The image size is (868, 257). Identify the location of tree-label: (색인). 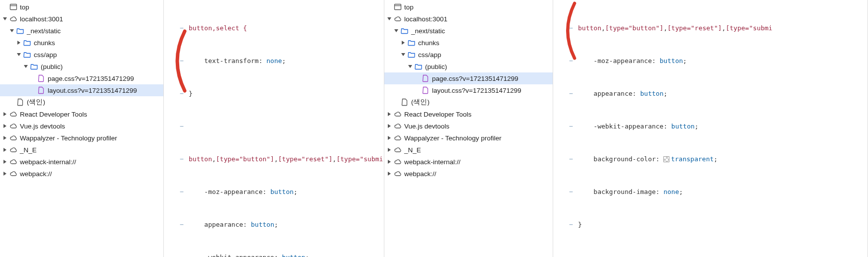
(36, 102).